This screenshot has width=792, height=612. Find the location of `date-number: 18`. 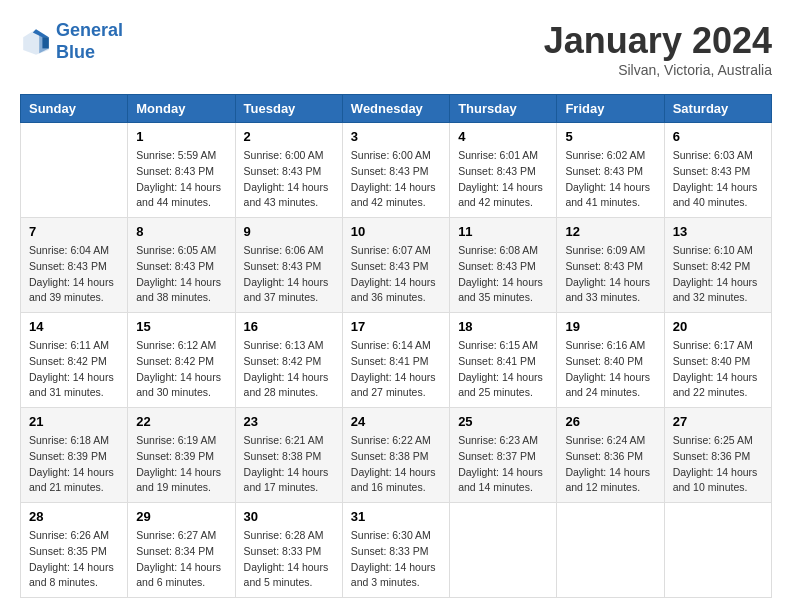

date-number: 18 is located at coordinates (503, 326).